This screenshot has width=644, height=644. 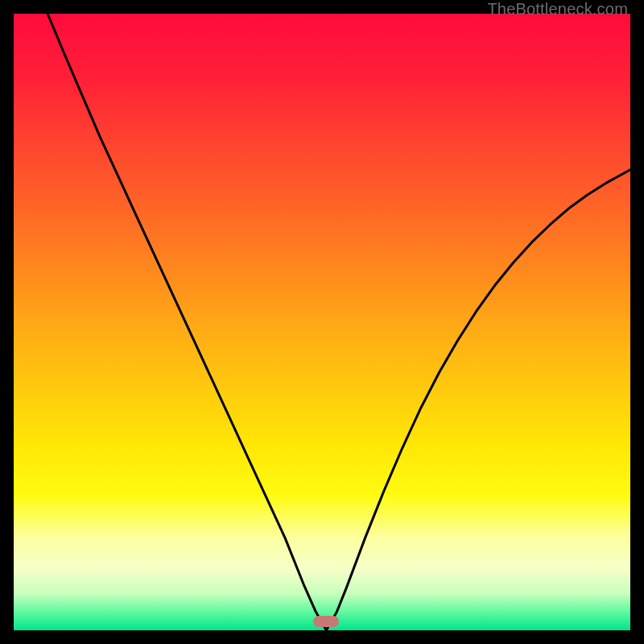 What do you see at coordinates (557, 10) in the screenshot?
I see `watermark-text: TheBottleneck.com` at bounding box center [557, 10].